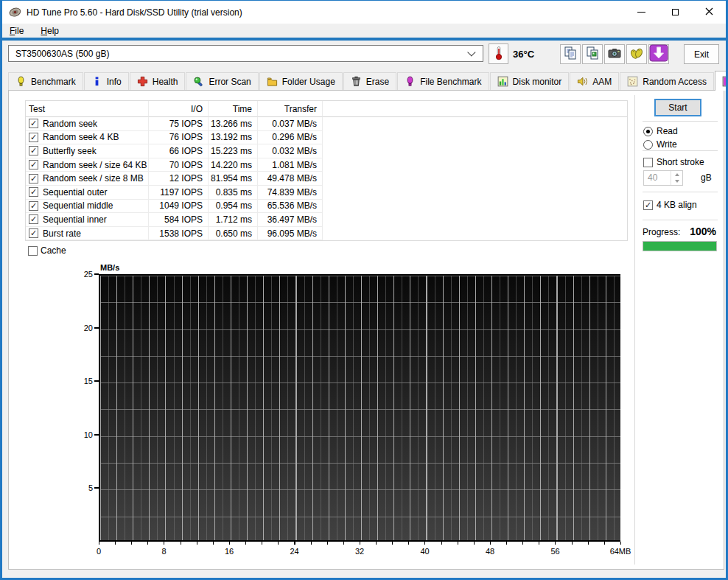 The width and height of the screenshot is (728, 580). What do you see at coordinates (46, 81) in the screenshot?
I see `tab-benchmark: Benchmark` at bounding box center [46, 81].